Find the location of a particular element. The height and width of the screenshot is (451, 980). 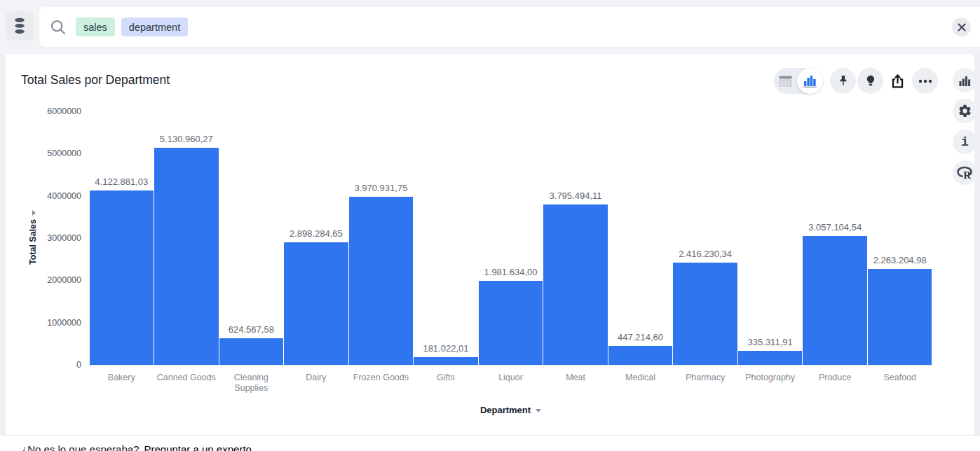

bar-bakery is located at coordinates (122, 277).